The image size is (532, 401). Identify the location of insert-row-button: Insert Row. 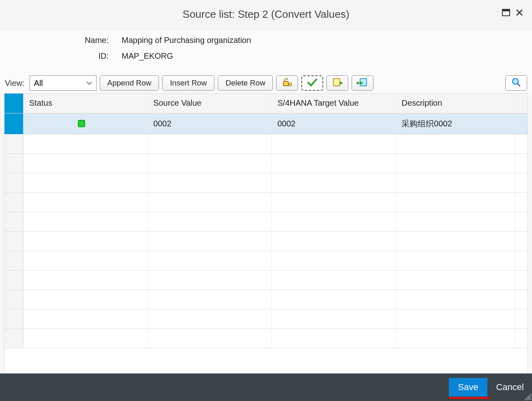
(188, 83).